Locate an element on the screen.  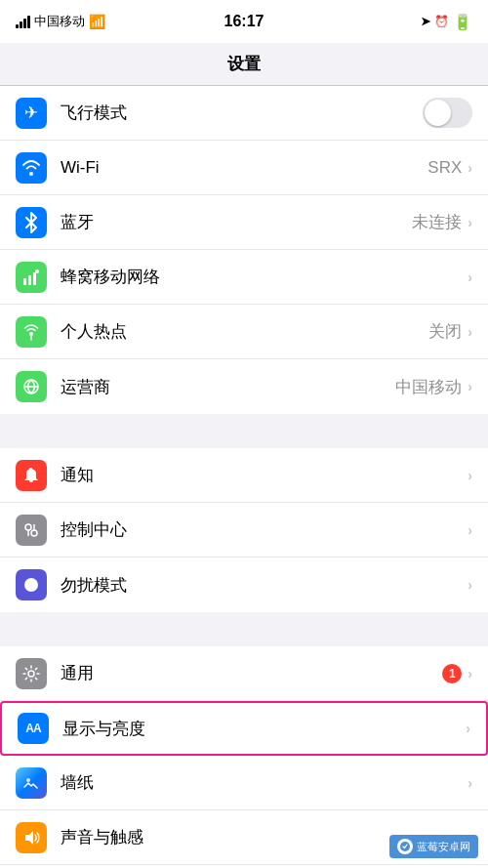
hotspot-row: 个人热点 关闭 › is located at coordinates (244, 332).